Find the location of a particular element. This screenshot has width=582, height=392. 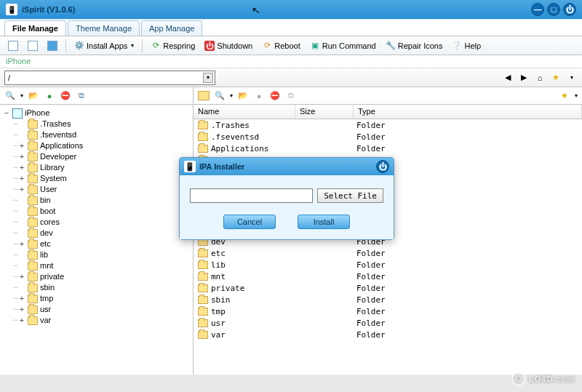

main-toolbar: ⚙️Install Apps▾ ⟳Respring ⏻Shutdown ⟳Reb… is located at coordinates (291, 46).